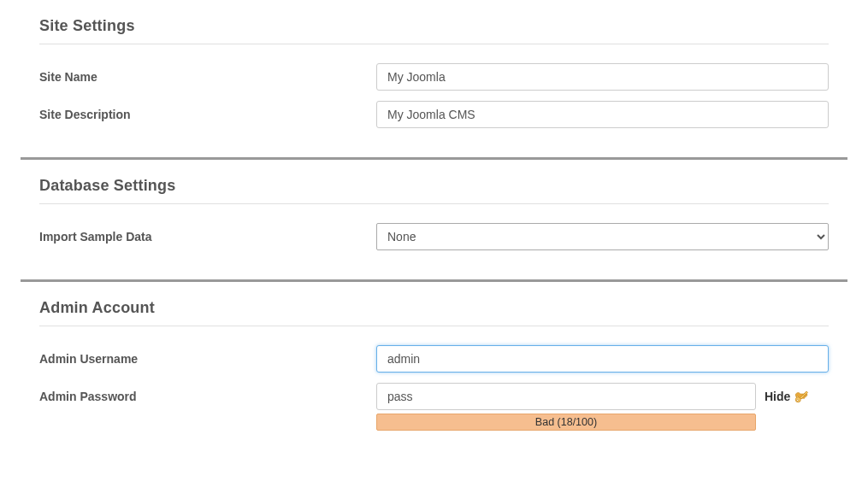 The image size is (868, 493). Describe the element at coordinates (602, 77) in the screenshot. I see `site-name-input` at that location.